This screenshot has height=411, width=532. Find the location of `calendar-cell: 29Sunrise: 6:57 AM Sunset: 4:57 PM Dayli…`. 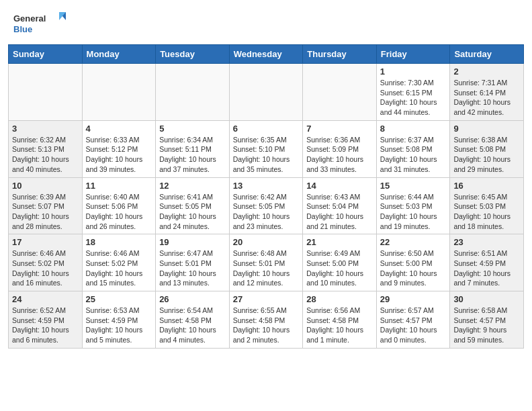

calendar-cell: 29Sunrise: 6:57 AM Sunset: 4:57 PM Dayli… is located at coordinates (413, 320).